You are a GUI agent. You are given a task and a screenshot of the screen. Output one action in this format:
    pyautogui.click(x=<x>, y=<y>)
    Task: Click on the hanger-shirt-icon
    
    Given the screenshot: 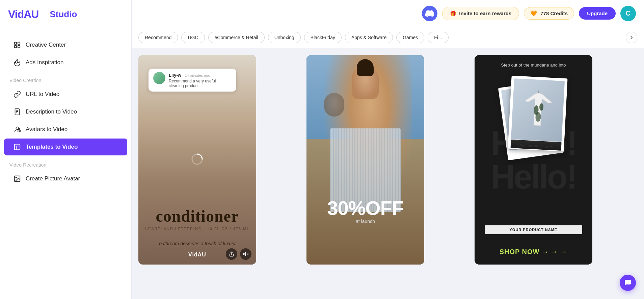 What is the action you would take?
    pyautogui.click(x=538, y=110)
    